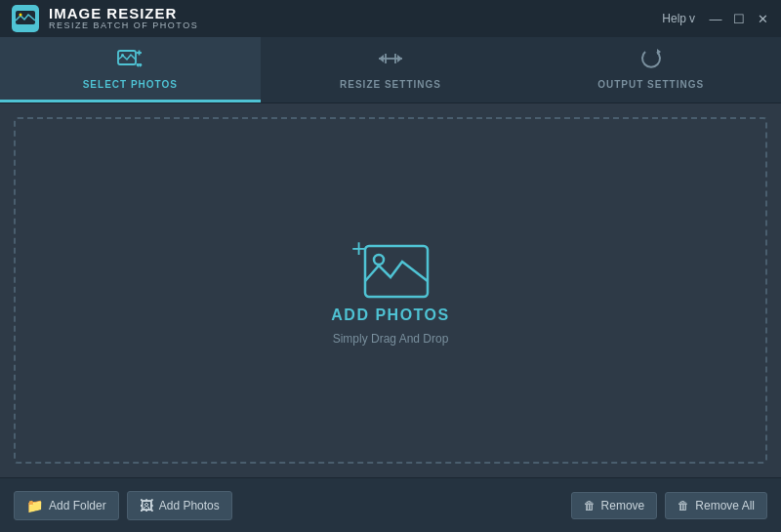  I want to click on add-photos-label: ADD PHOTOS, so click(390, 315).